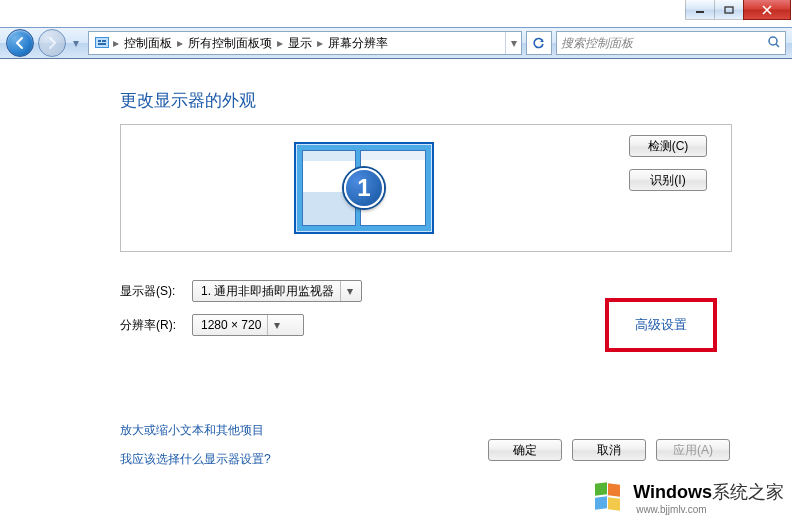 This screenshot has height=521, width=792. I want to click on dialog-footer: 确定 取消 应用(A), so click(609, 450).